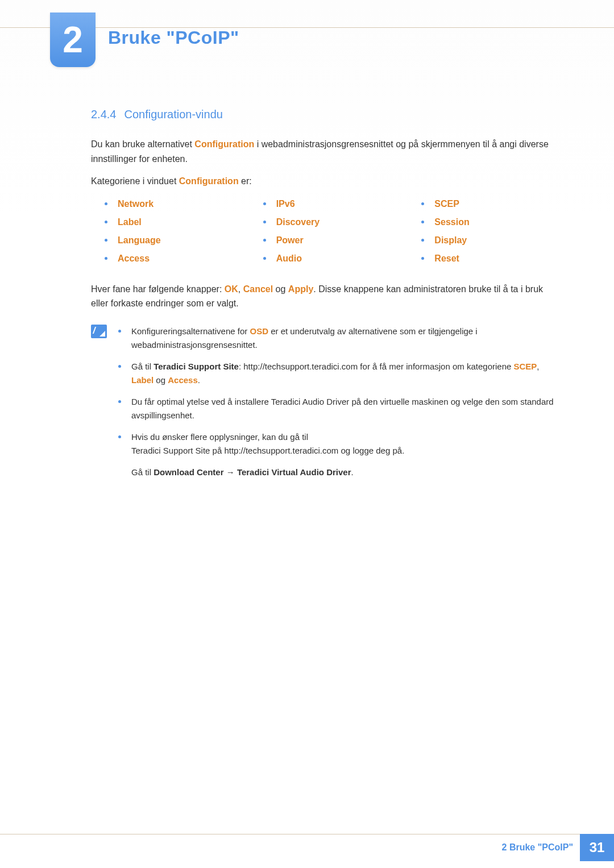  I want to click on n1-kw: OSD, so click(259, 331).